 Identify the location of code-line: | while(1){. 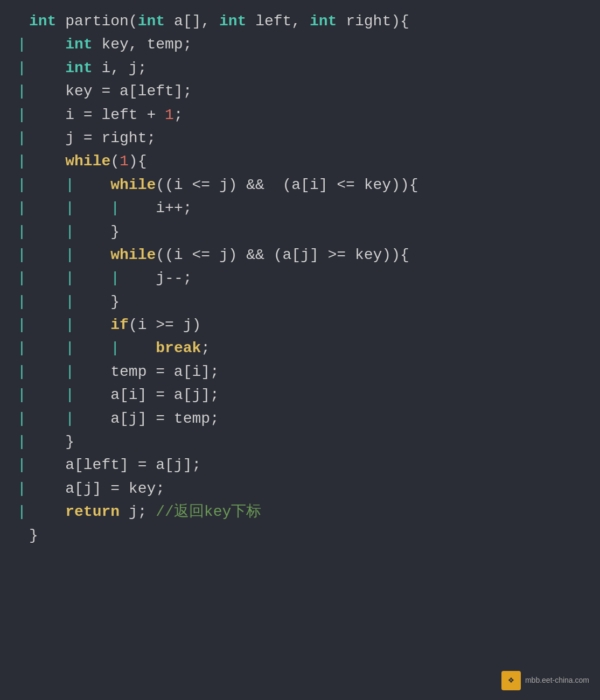
(302, 162).